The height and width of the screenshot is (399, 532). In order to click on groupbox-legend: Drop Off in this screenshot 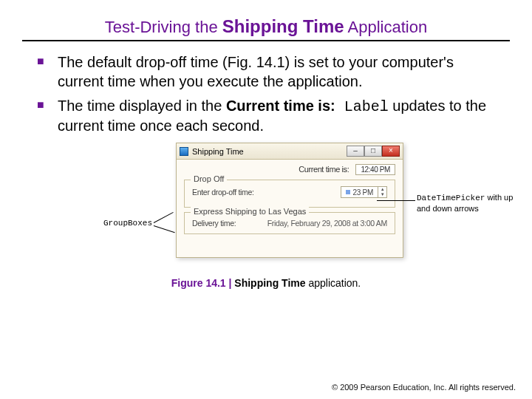, I will do `click(208, 179)`.